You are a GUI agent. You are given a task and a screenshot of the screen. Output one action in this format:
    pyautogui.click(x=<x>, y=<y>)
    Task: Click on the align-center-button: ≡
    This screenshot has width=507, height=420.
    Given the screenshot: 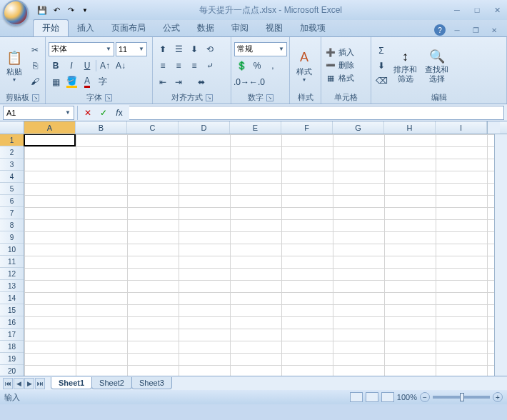 What is the action you would take?
    pyautogui.click(x=179, y=66)
    